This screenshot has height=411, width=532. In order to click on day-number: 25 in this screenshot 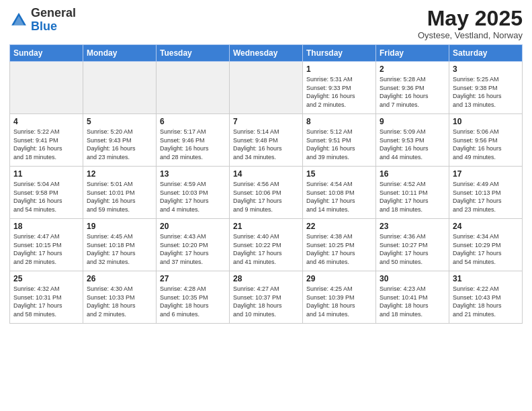, I will do `click(46, 279)`.